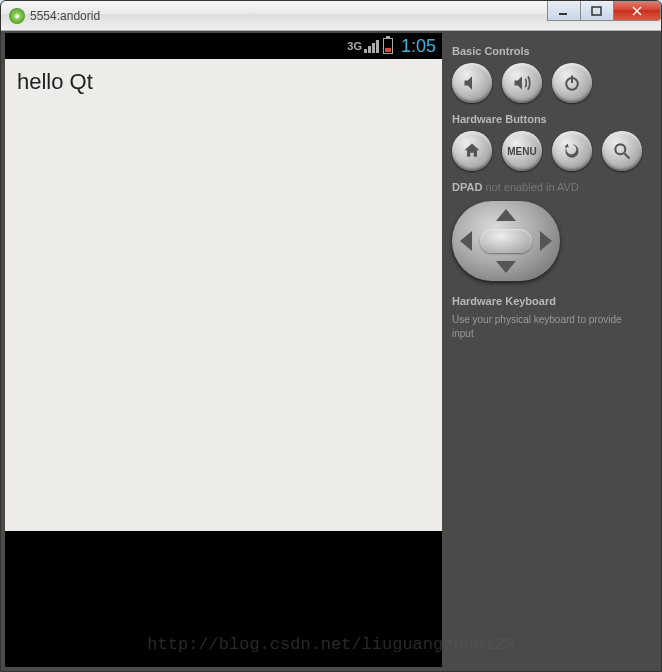 The height and width of the screenshot is (672, 662). What do you see at coordinates (622, 151) in the screenshot?
I see `search-button` at bounding box center [622, 151].